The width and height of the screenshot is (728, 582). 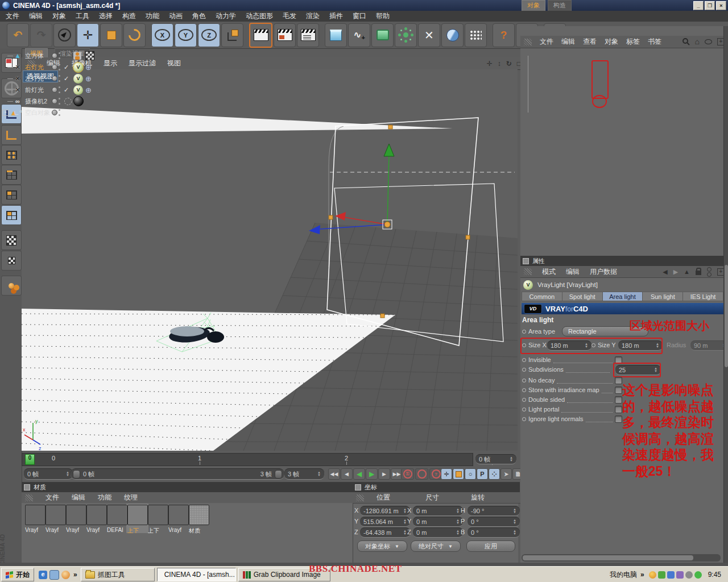 What do you see at coordinates (13, 16) in the screenshot?
I see `menu-file: 文件` at bounding box center [13, 16].